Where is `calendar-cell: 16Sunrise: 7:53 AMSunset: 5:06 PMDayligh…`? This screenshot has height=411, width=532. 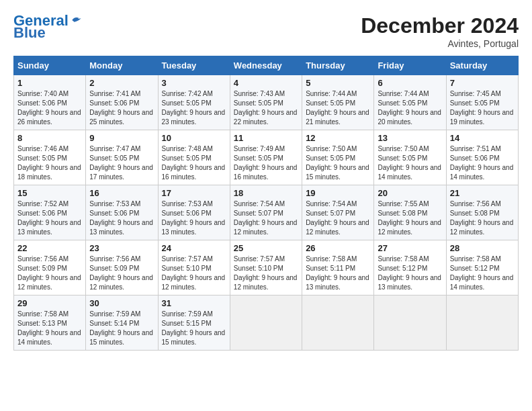
calendar-cell: 16Sunrise: 7:53 AMSunset: 5:06 PMDayligh… is located at coordinates (122, 213).